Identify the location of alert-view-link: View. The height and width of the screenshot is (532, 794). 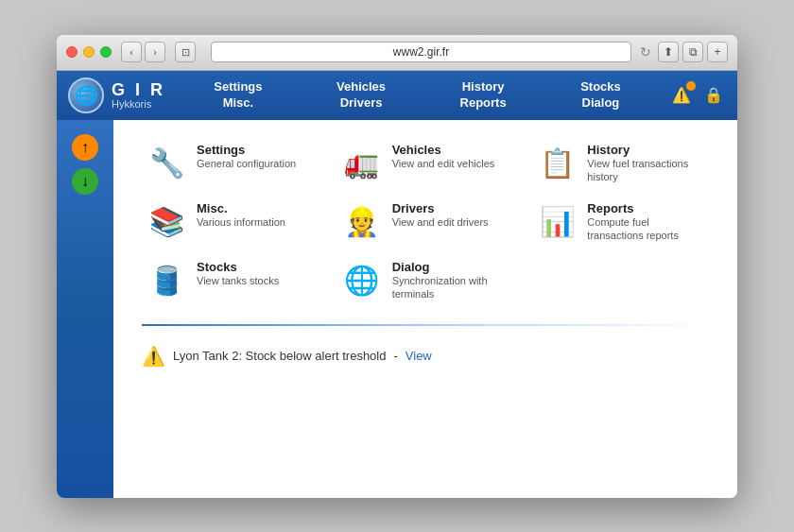
(419, 355).